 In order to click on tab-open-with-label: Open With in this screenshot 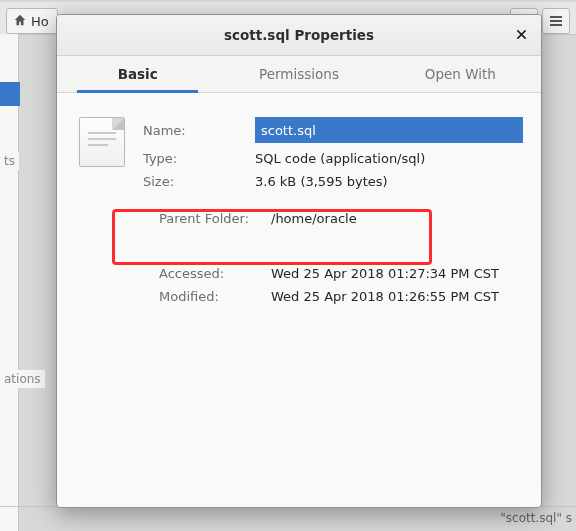, I will do `click(460, 74)`.